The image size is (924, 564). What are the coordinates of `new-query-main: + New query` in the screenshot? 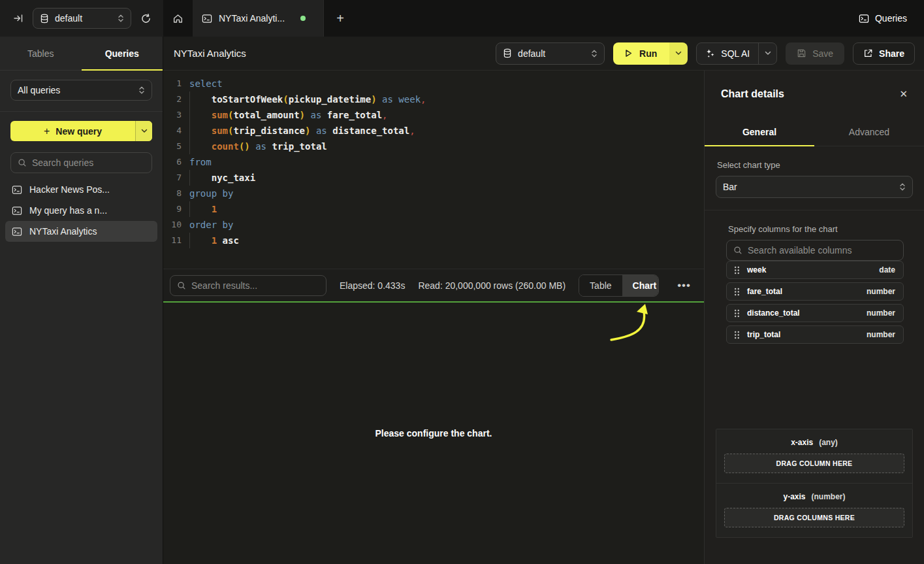 It's located at (73, 131).